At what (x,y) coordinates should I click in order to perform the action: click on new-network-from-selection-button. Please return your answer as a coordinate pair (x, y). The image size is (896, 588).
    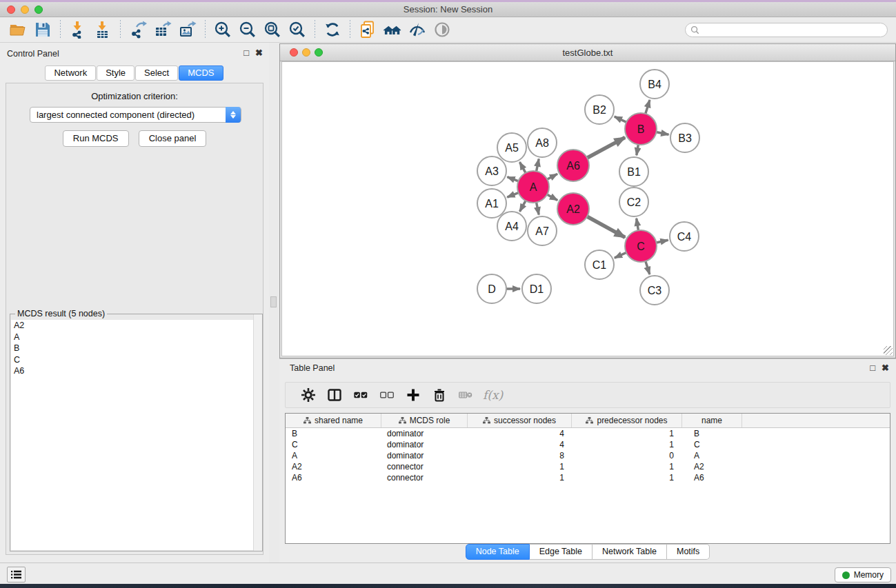
    Looking at the image, I should click on (368, 30).